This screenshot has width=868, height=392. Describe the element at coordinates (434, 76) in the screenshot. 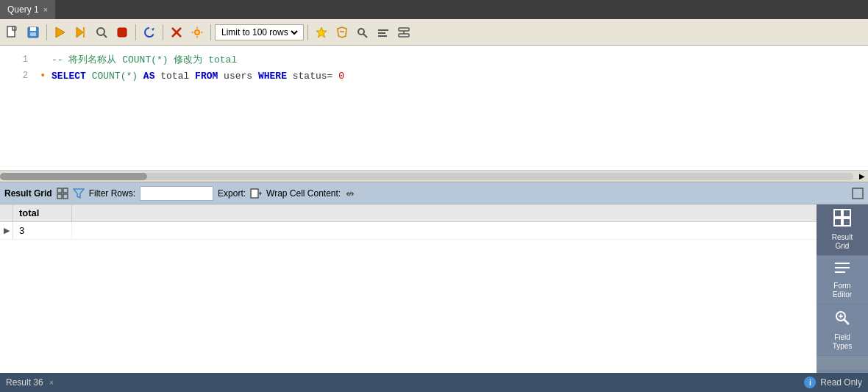

I see `editor-line-2: 2 • SELECT COUNT(*) AS total FROM users …` at that location.